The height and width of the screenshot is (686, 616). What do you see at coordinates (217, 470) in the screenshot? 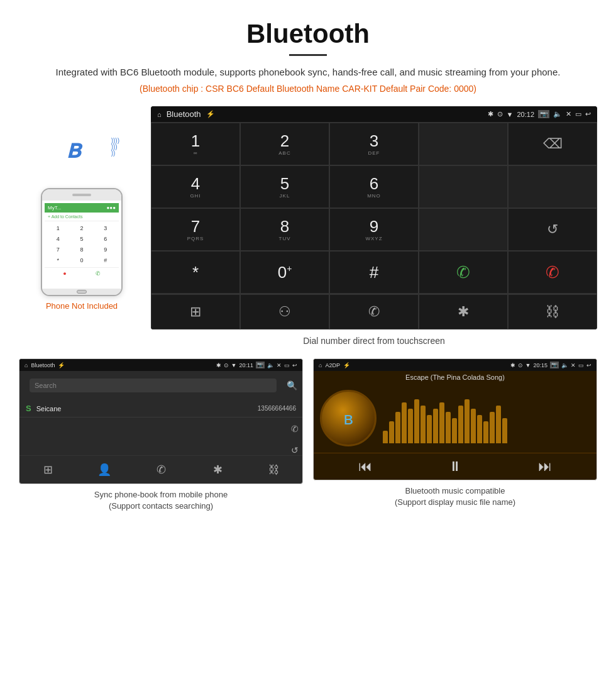
I see `pb-bottom-bt: ✱` at bounding box center [217, 470].